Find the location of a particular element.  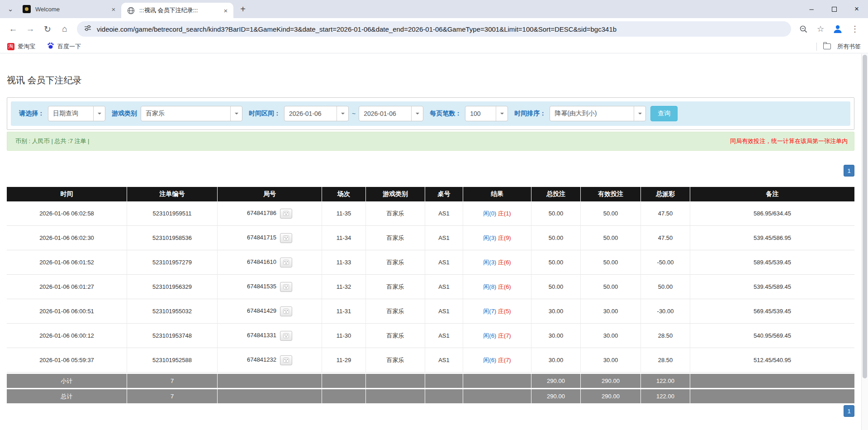

home-button: ⌂ is located at coordinates (65, 29).